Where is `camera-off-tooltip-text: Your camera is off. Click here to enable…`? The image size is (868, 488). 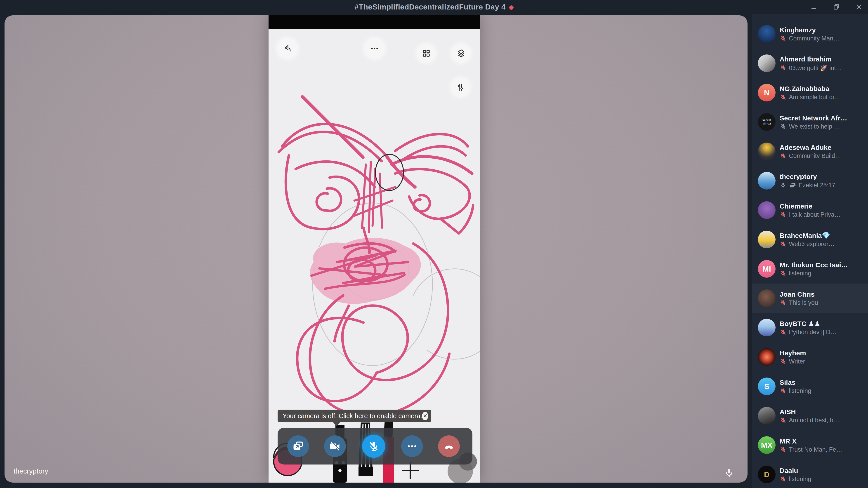
camera-off-tooltip-text: Your camera is off. Click here to enable… is located at coordinates (352, 416).